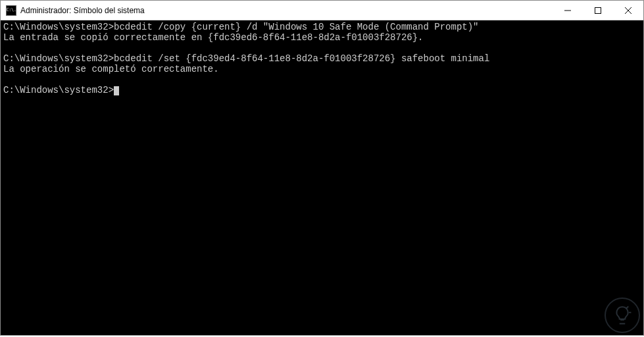 The width and height of the screenshot is (644, 337). I want to click on window-title: Administrador: Símbolo del sistema, so click(287, 11).